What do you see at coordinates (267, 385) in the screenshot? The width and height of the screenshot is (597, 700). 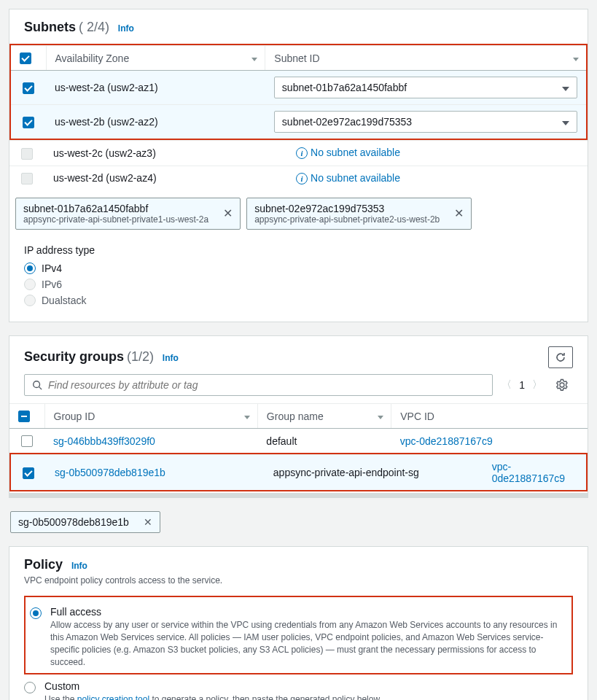 I see `search-input` at bounding box center [267, 385].